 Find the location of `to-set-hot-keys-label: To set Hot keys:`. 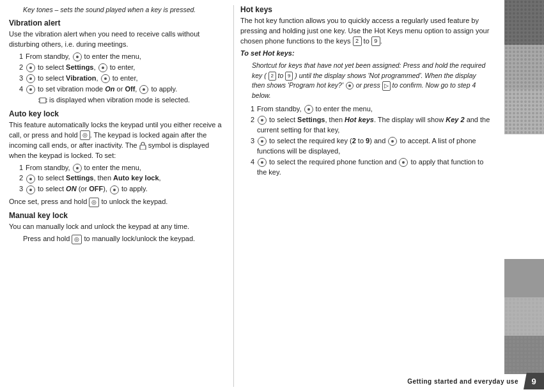

to-set-hot-keys-label: To set Hot keys: is located at coordinates (366, 54).